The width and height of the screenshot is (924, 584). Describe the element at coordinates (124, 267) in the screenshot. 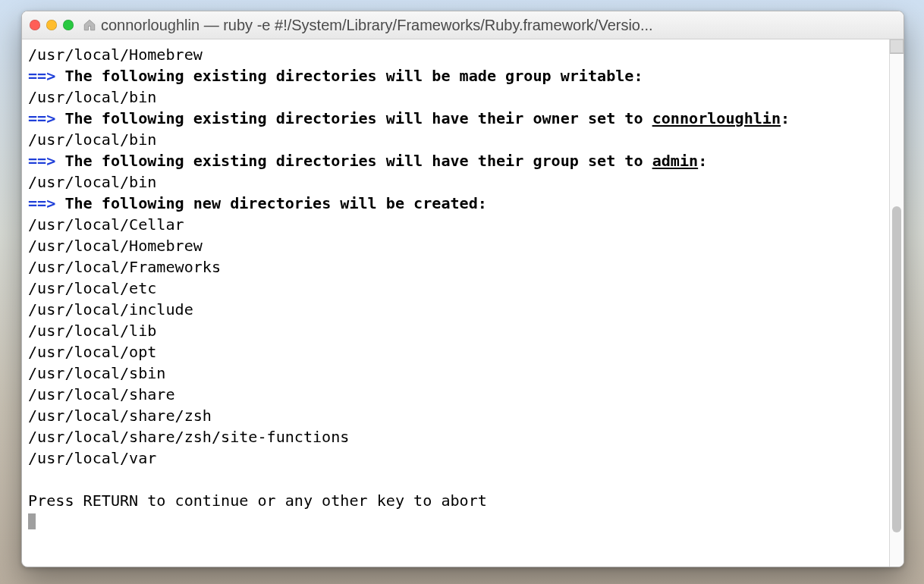

I see `output-line: /usr/local/Frameworks` at that location.